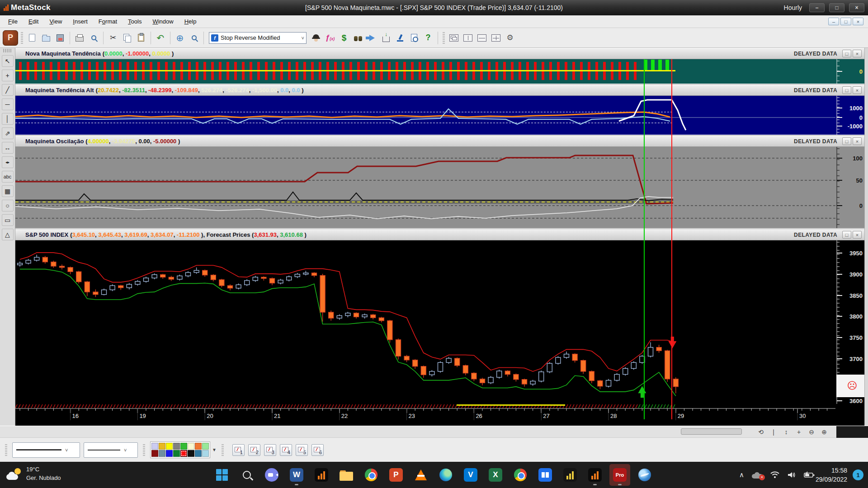 This screenshot has width=868, height=488. Describe the element at coordinates (858, 22) in the screenshot. I see `mdi-close-icon: ×` at that location.